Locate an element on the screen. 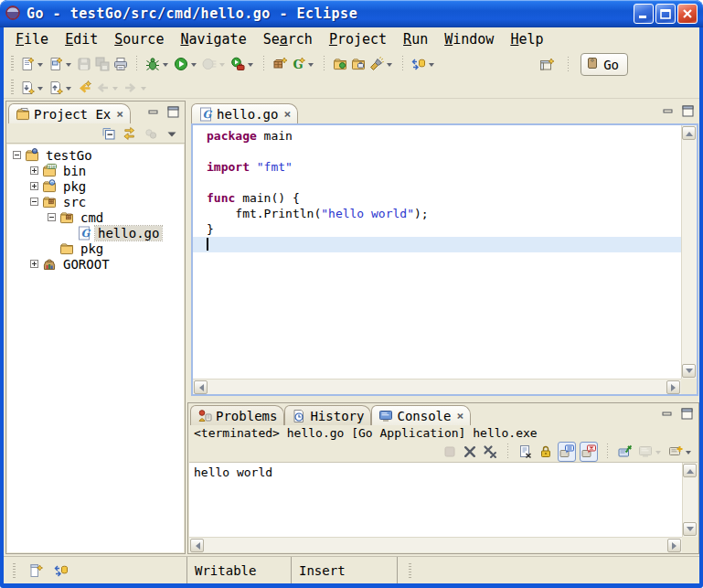  print-button is located at coordinates (121, 64).